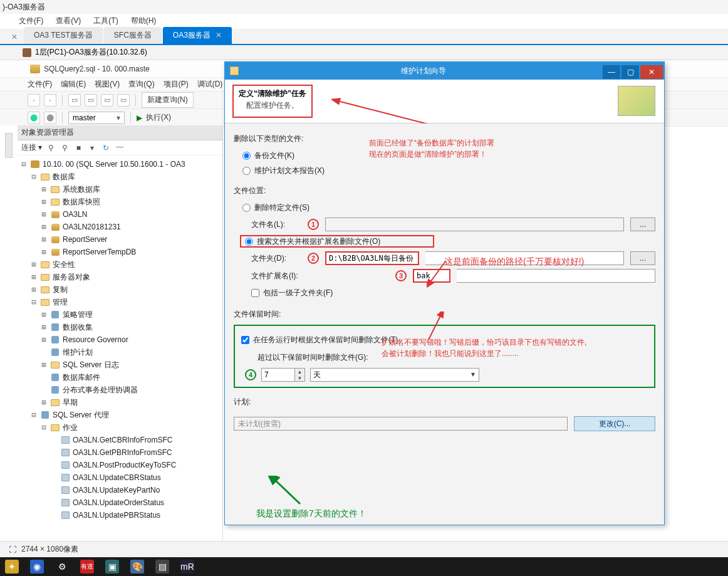 The height and width of the screenshot is (576, 728). What do you see at coordinates (51, 148) in the screenshot?
I see `filter-icon: ⚲` at bounding box center [51, 148].